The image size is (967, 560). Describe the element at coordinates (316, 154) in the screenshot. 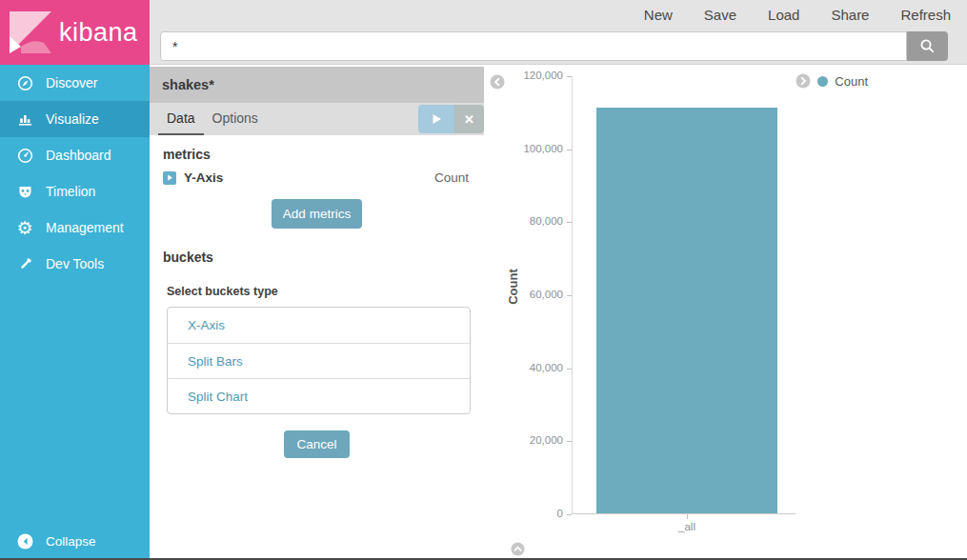

I see `metrics-heading: metrics` at that location.